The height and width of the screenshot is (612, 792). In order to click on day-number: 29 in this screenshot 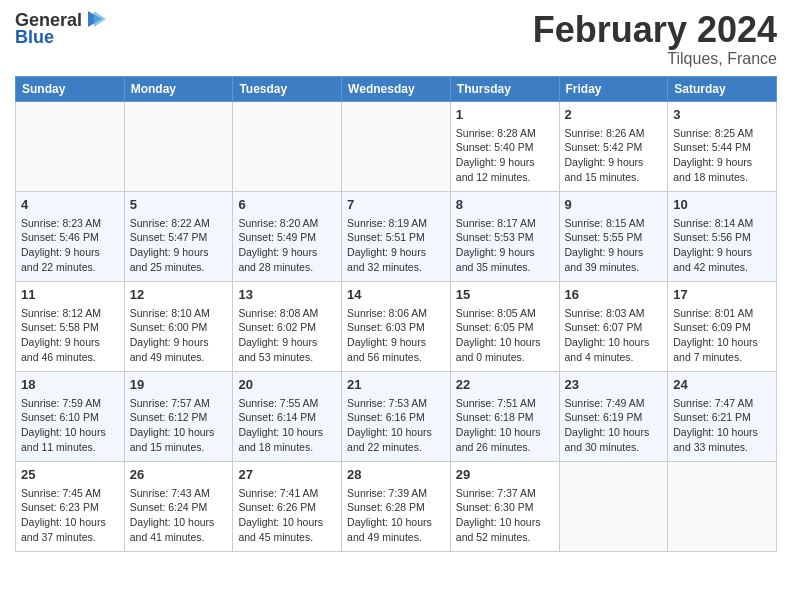, I will do `click(505, 475)`.